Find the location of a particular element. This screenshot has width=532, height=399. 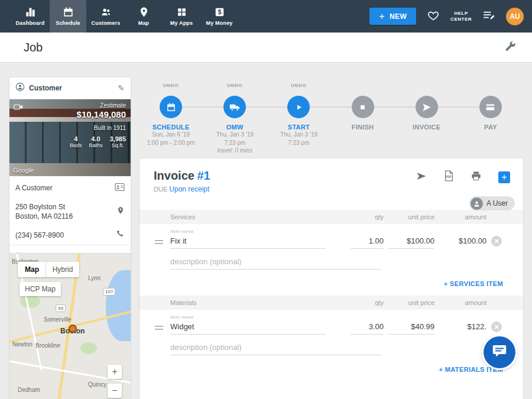

nav-item-my-money: $ My Money is located at coordinates (219, 17).